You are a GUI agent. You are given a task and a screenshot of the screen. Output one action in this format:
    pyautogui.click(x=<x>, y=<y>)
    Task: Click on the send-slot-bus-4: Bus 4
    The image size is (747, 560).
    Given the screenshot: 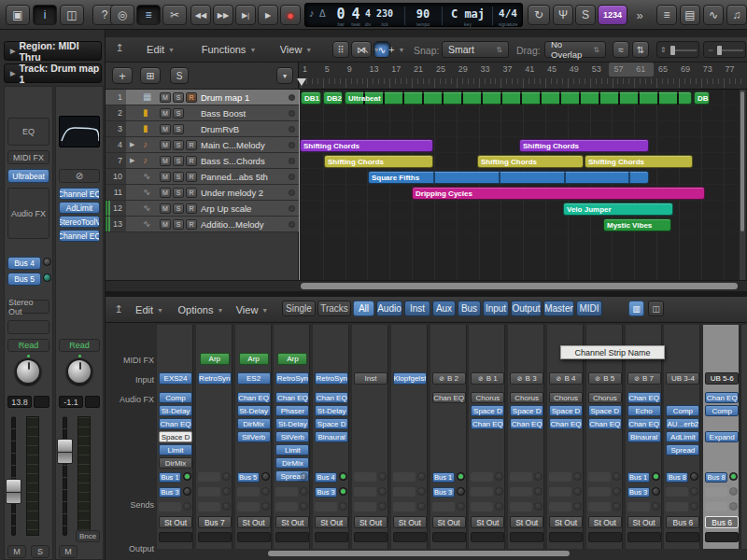 What is the action you would take?
    pyautogui.click(x=24, y=263)
    